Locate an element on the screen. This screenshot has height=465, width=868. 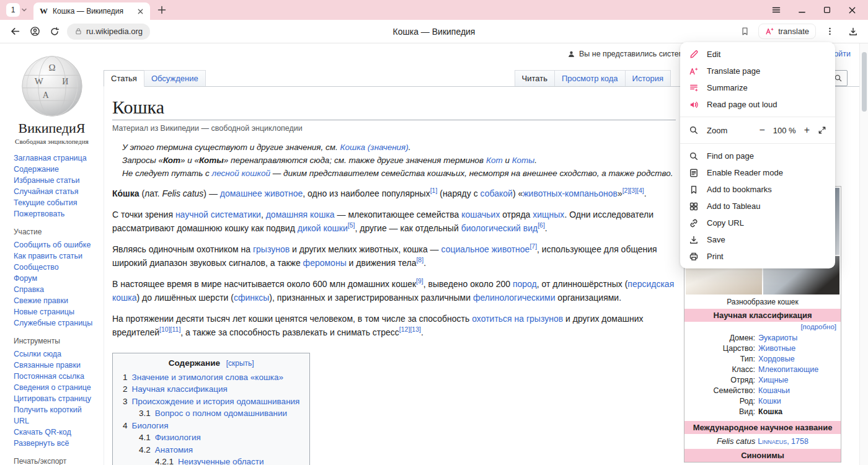
tab-counter-button: 1 is located at coordinates (13, 10).